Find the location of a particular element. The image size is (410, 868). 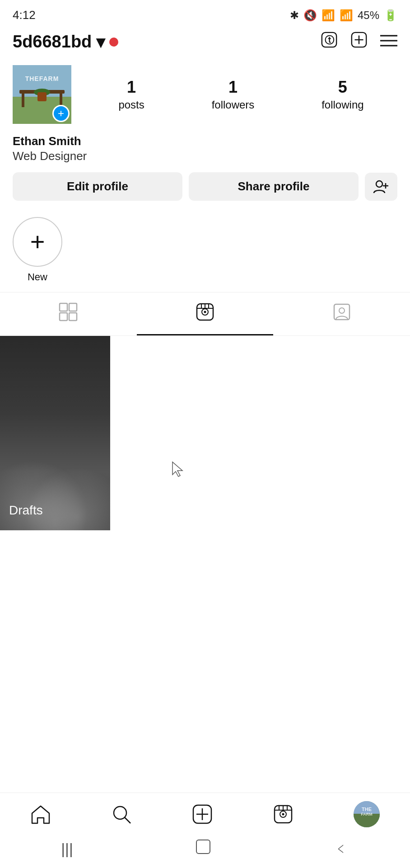

notification-dot is located at coordinates (114, 42).